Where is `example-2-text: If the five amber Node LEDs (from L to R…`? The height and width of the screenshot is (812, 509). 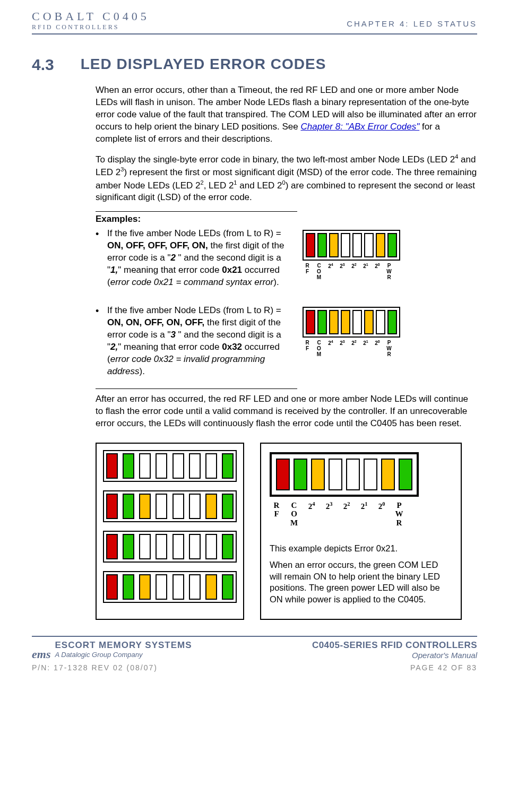
example-2-text: If the five amber Node LEDs (from L to R… is located at coordinates (194, 341).